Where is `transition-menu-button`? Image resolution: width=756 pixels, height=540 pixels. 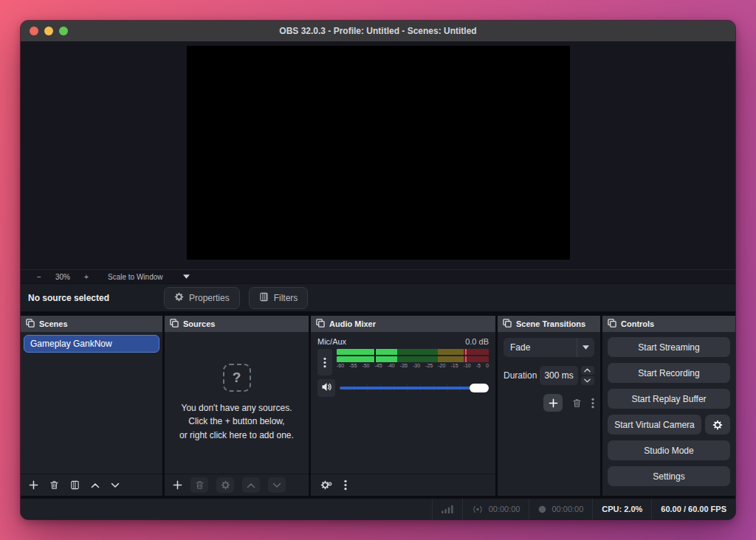 transition-menu-button is located at coordinates (593, 403).